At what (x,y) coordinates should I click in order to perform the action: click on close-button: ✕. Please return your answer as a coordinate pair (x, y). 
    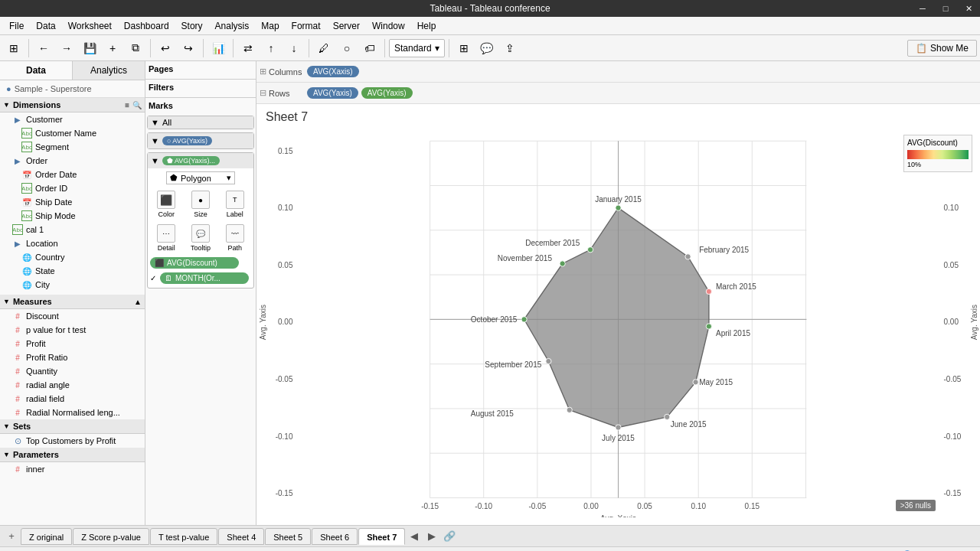
    Looking at the image, I should click on (969, 8).